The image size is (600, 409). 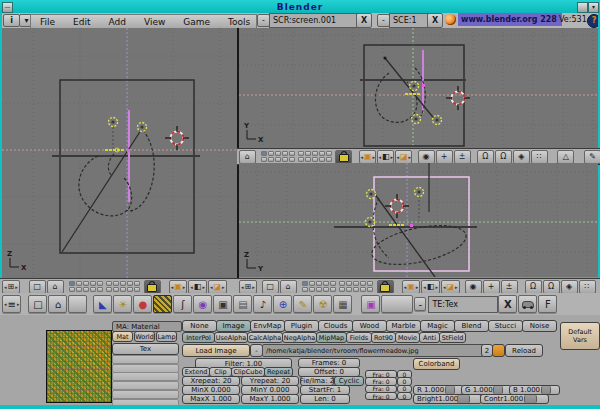 What do you see at coordinates (528, 304) in the screenshot?
I see `auto-name-icon` at bounding box center [528, 304].